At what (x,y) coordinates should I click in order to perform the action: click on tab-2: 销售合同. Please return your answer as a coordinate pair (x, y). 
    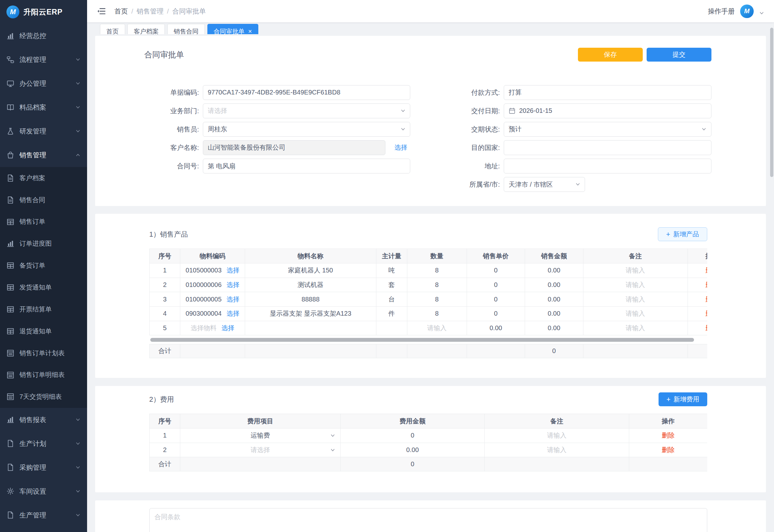
    Looking at the image, I should click on (186, 29).